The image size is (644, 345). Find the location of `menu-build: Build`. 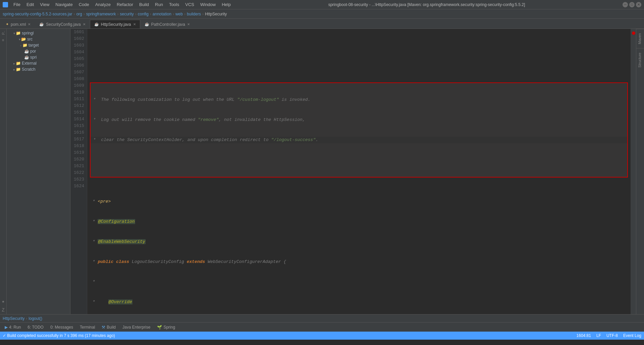

menu-build: Build is located at coordinates (144, 5).